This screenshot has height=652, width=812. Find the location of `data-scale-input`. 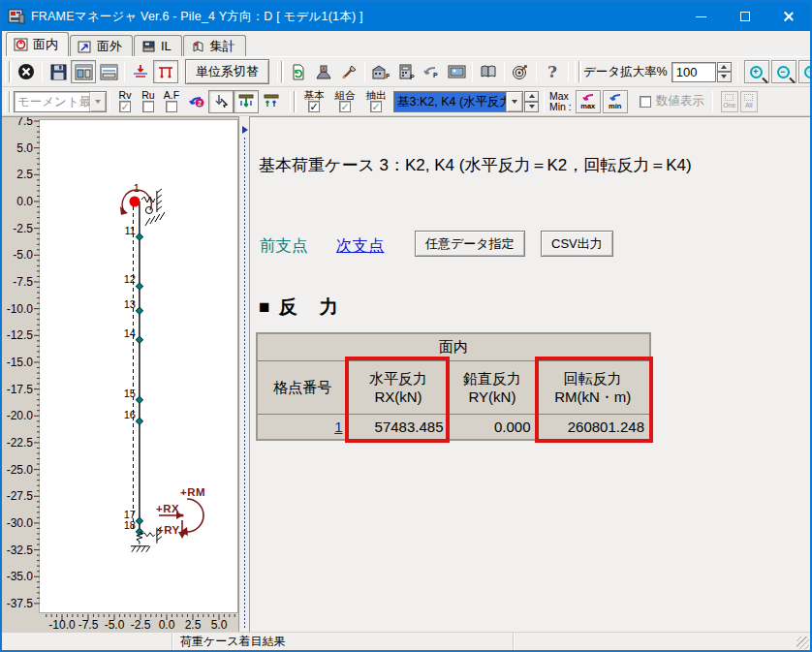

data-scale-input is located at coordinates (694, 72).